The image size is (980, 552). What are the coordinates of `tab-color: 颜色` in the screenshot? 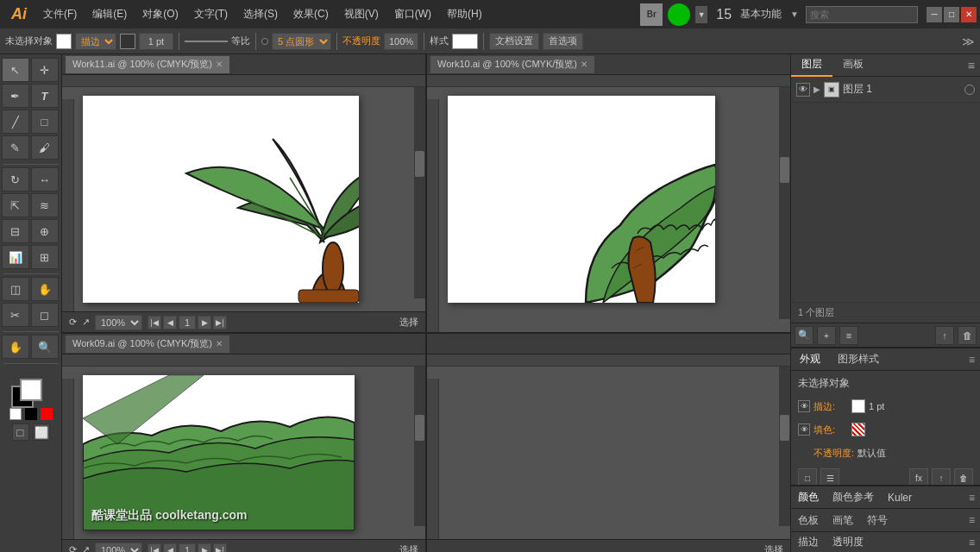 It's located at (808, 497).